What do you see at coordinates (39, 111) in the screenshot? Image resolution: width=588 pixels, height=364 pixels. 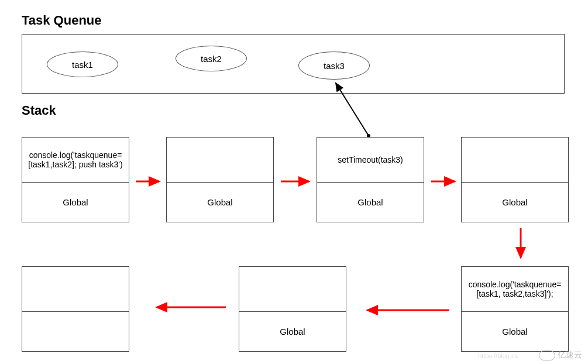 I see `stack-heading: Stack` at bounding box center [39, 111].